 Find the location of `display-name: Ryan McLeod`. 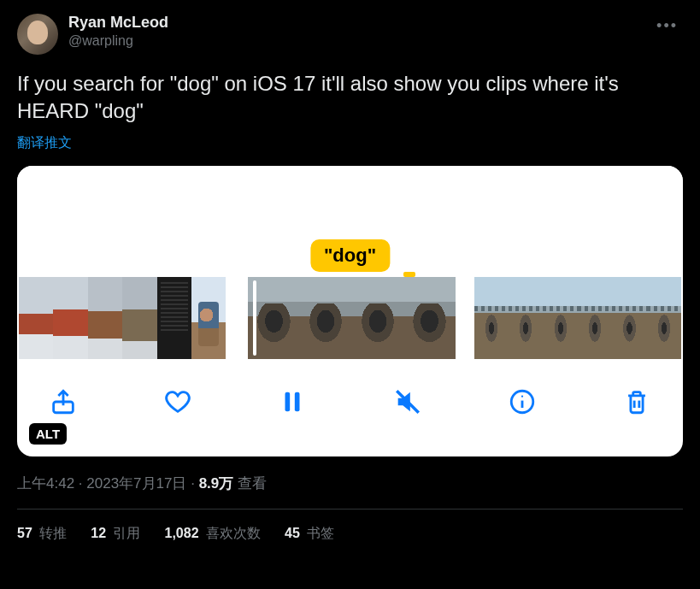

display-name: Ryan McLeod is located at coordinates (118, 22).